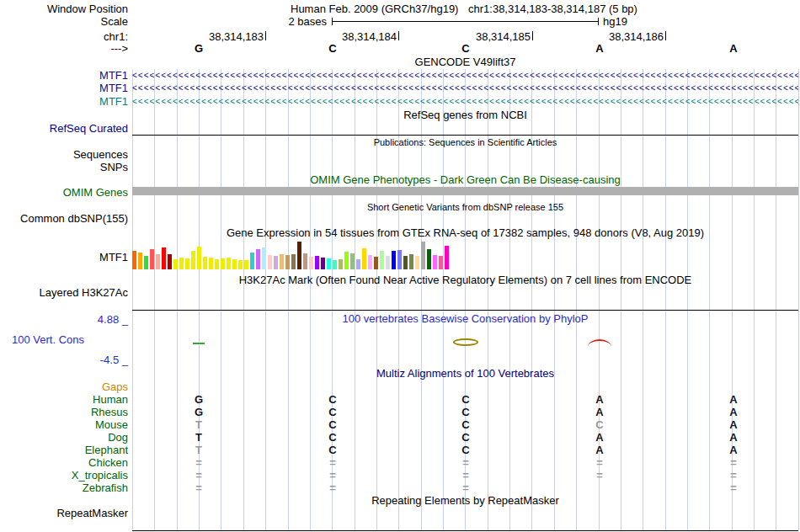 The height and width of the screenshot is (532, 800). I want to click on track-label-refseq-curated: RefSeq Curated, so click(64, 128).